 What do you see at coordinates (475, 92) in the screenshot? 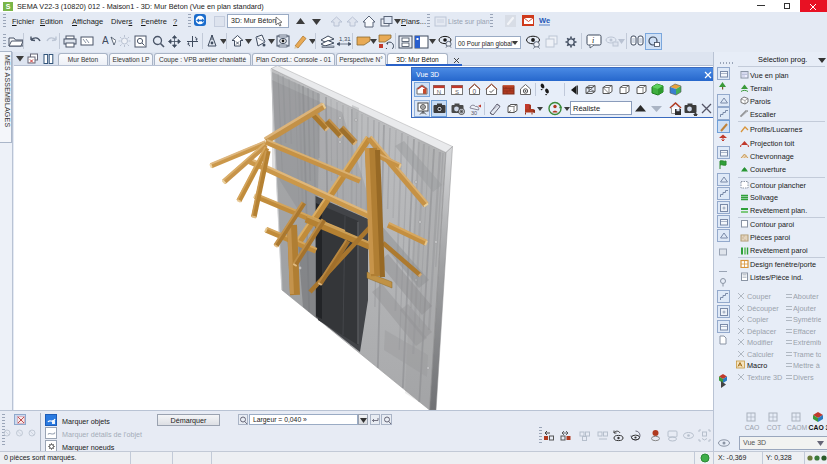
I see `svg-text: 0` at bounding box center [475, 92].